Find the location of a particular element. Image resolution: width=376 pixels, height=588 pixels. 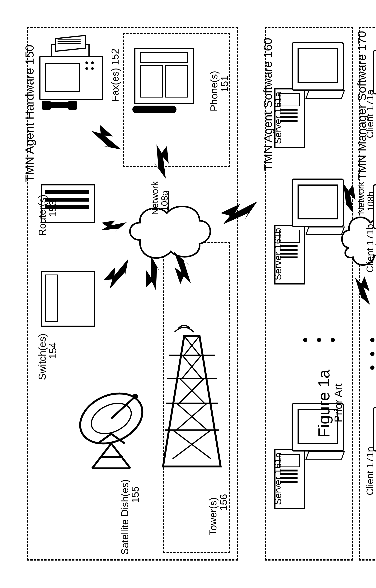

figure-subtitle: Prior Art is located at coordinates (338, 403).